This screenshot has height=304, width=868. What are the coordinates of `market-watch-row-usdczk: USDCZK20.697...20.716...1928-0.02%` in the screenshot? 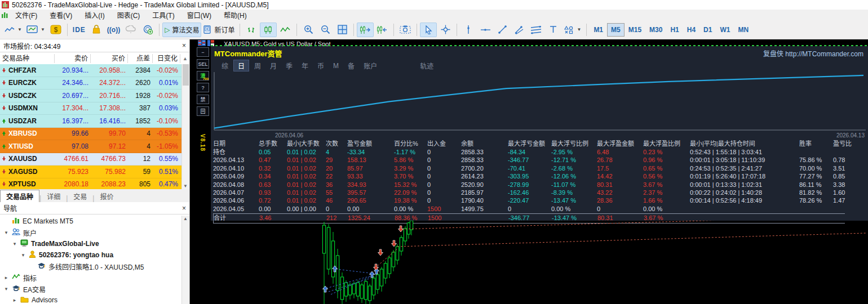 It's located at (91, 96).